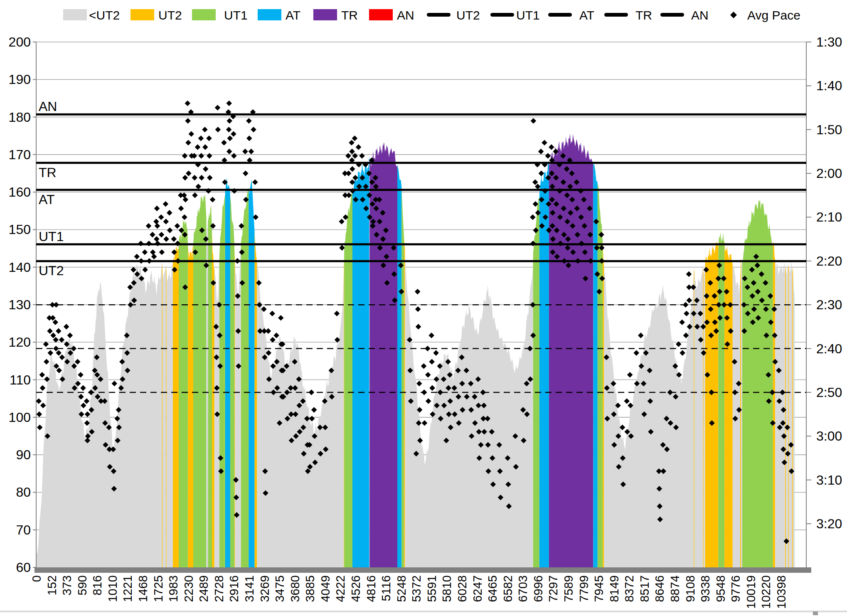 The width and height of the screenshot is (847, 616). Describe the element at coordinates (705, 589) in the screenshot. I see `x-tick-label: 9338` at that location.